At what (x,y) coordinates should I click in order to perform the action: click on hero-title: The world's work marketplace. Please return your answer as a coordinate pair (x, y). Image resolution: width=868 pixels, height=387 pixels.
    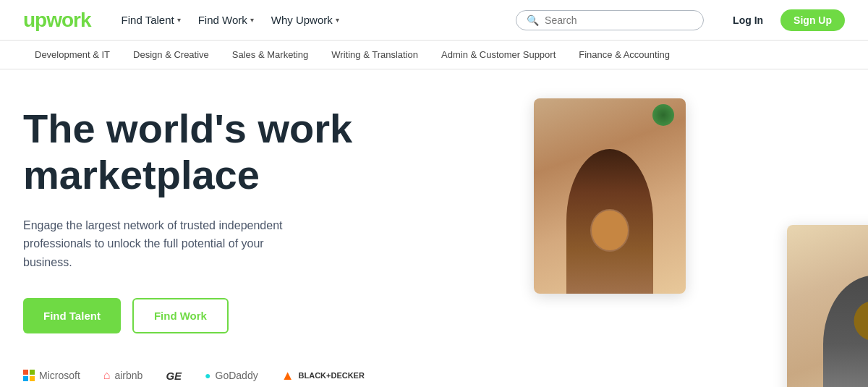
    Looking at the image, I should click on (249, 152).